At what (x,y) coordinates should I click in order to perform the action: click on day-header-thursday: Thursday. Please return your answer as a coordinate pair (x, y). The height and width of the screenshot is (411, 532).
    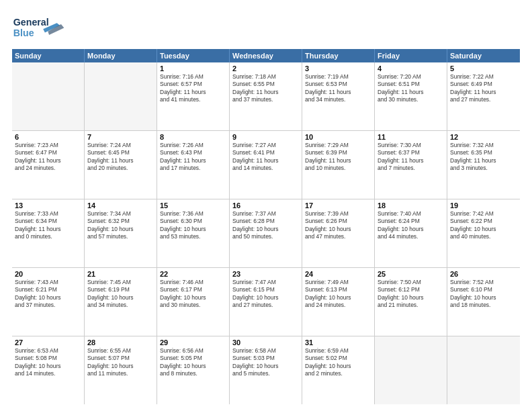
    Looking at the image, I should click on (339, 56).